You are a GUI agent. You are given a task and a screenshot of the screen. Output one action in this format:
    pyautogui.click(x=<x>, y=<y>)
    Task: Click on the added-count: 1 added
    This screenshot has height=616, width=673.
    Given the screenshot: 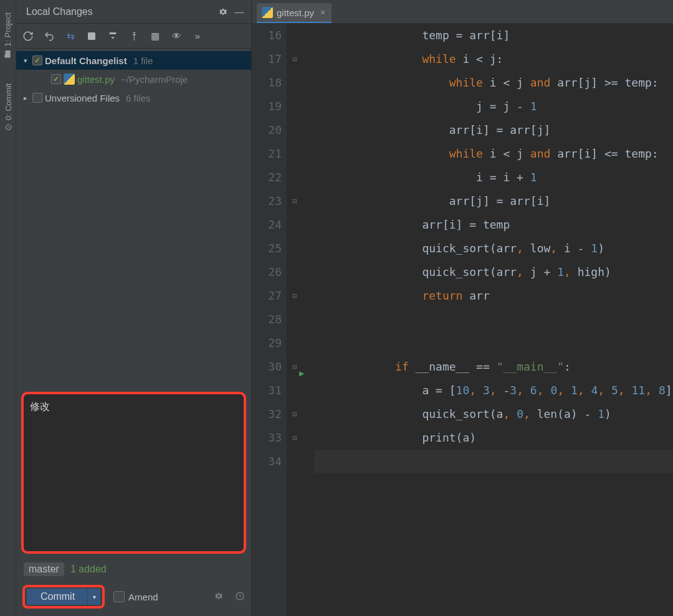 What is the action you would take?
    pyautogui.click(x=88, y=569)
    